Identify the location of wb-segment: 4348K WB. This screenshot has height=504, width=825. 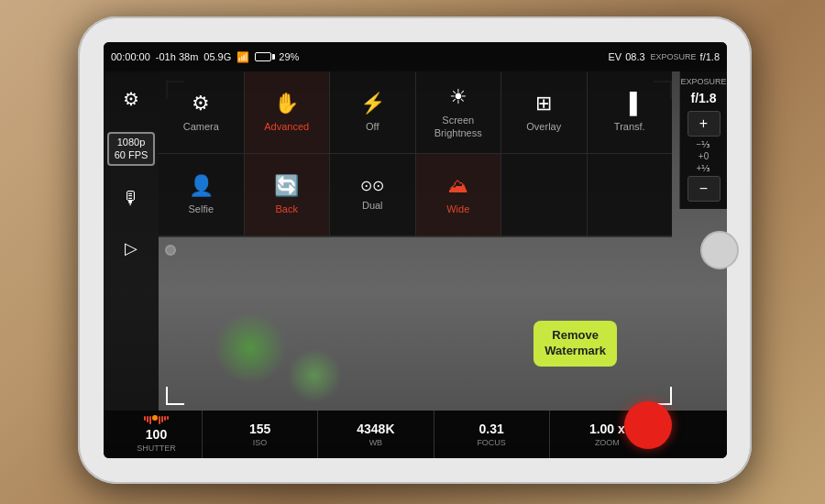
(376, 434).